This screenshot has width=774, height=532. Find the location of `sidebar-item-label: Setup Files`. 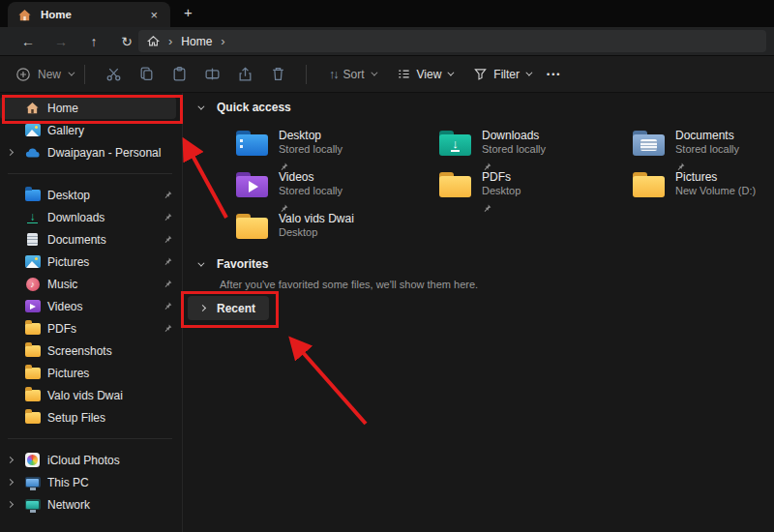

sidebar-item-label: Setup Files is located at coordinates (114, 418).